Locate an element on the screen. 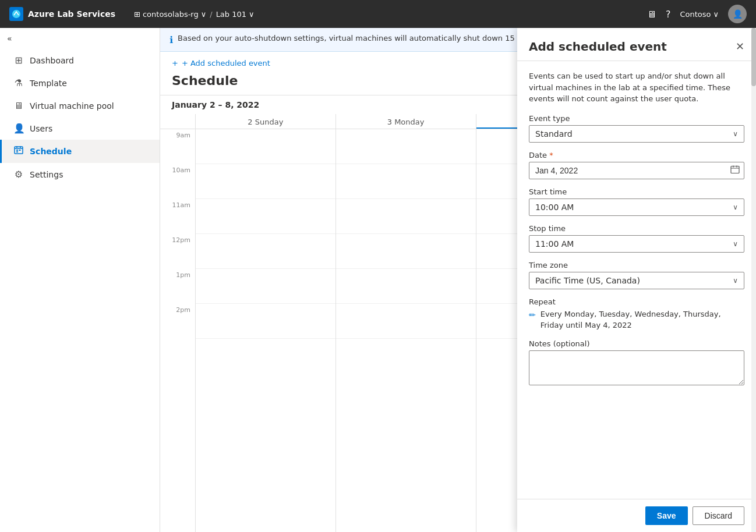 Image resolution: width=756 pixels, height=532 pixels. vm-pool-icon: 🖥 is located at coordinates (19, 106).